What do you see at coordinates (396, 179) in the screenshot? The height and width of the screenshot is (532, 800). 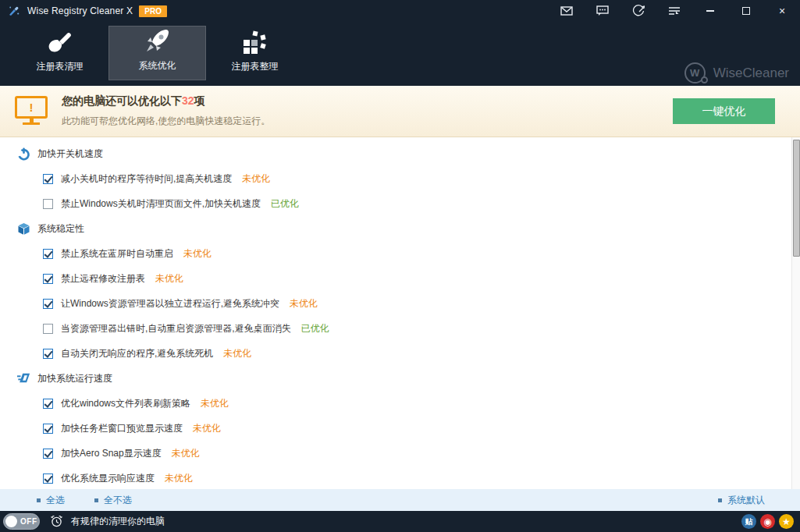 I see `optimization-item: 减小关机时的程序等待时间,提高关机速度未优化` at bounding box center [396, 179].